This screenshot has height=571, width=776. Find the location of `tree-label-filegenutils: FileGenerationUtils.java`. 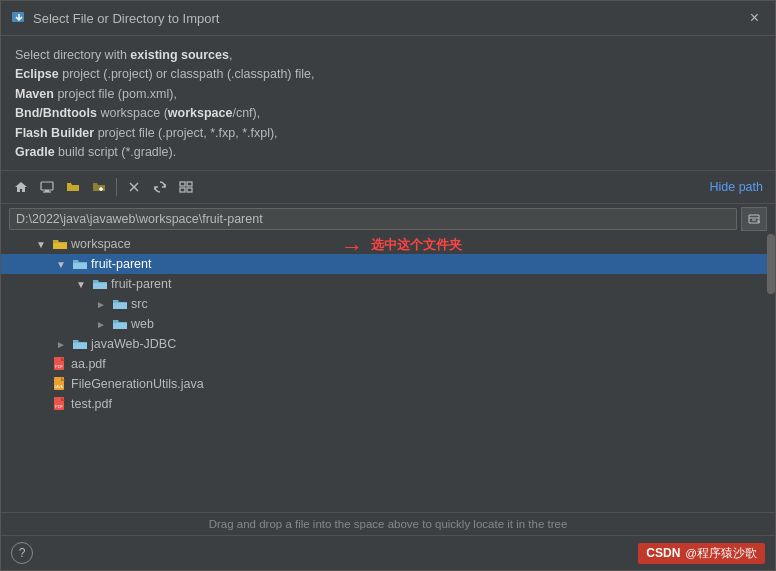

tree-label-filegenutils: FileGenerationUtils.java is located at coordinates (138, 384).